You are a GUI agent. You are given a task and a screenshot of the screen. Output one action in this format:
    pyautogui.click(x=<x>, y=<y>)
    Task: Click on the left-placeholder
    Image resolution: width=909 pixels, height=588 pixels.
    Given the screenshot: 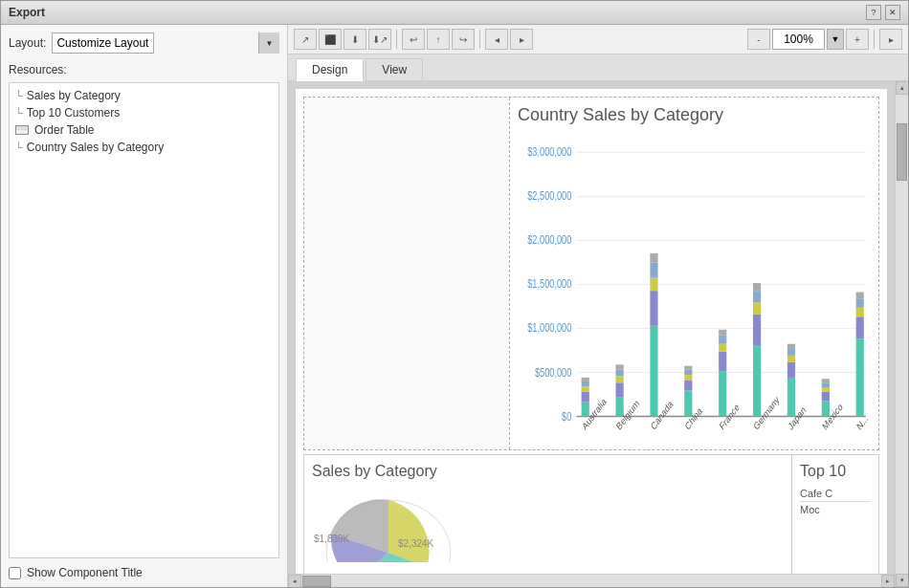 What is the action you would take?
    pyautogui.click(x=408, y=273)
    